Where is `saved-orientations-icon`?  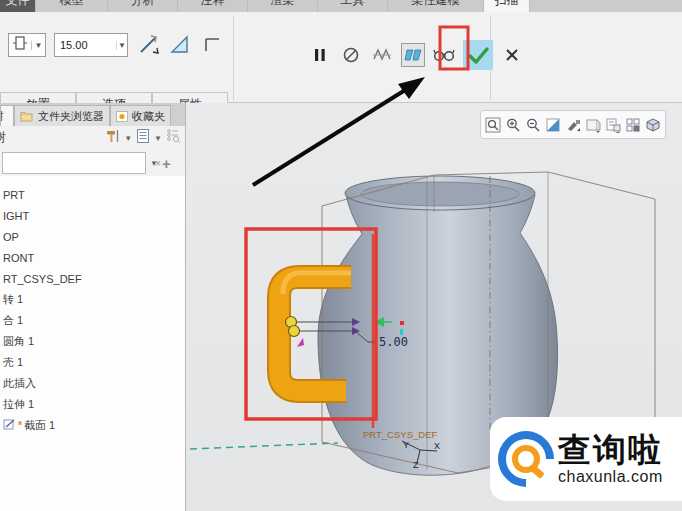
saved-orientations-icon is located at coordinates (593, 125).